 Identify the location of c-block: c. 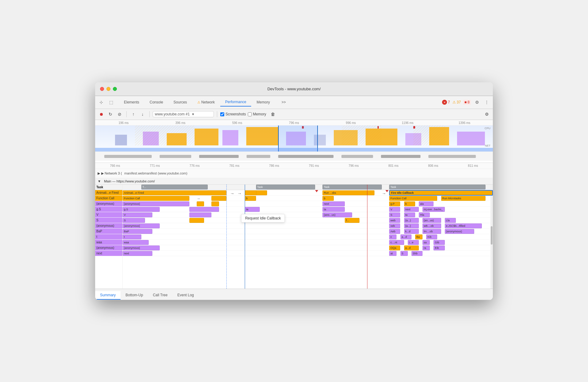
(393, 237).